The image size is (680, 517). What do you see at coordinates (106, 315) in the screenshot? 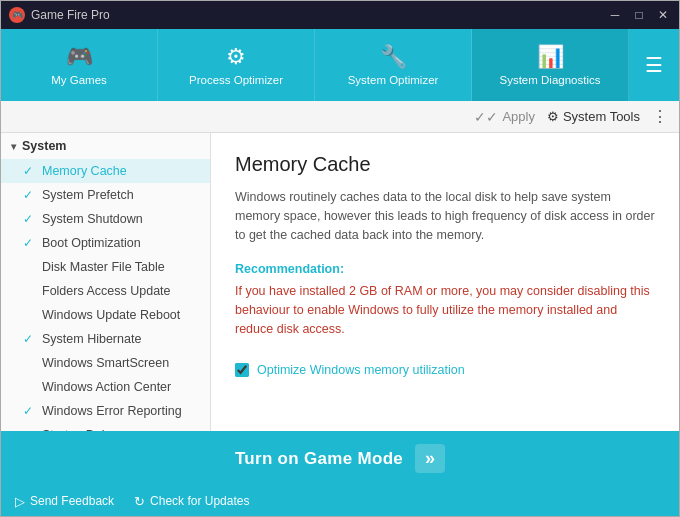
I see `sidebar-item: Windows Update Reboot` at bounding box center [106, 315].